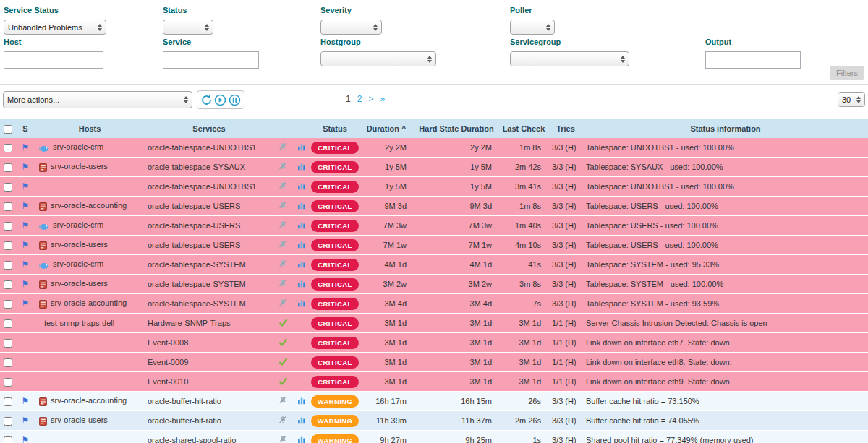 Image resolution: width=868 pixels, height=443 pixels. What do you see at coordinates (753, 60) in the screenshot?
I see `output-input` at bounding box center [753, 60].